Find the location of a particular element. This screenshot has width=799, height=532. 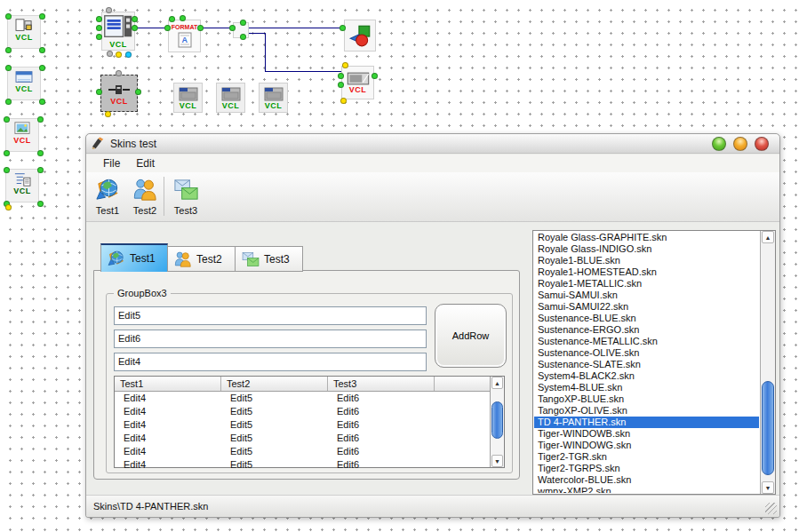

edit-field-edit6: Edit6 is located at coordinates (270, 339).